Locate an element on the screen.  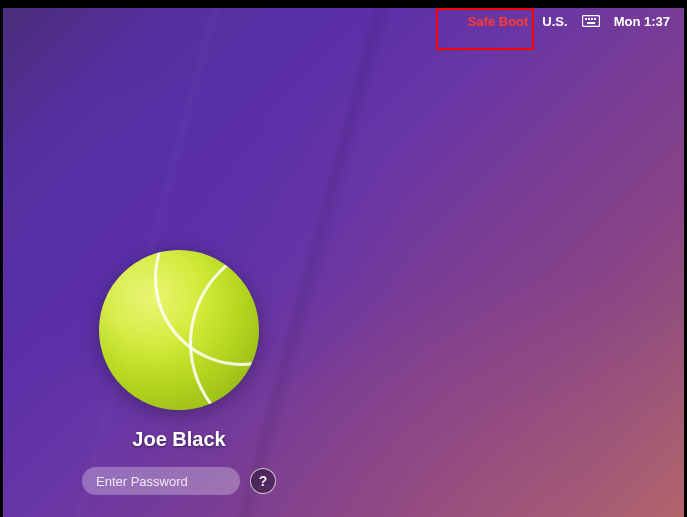
keyboard-icon is located at coordinates (591, 21).